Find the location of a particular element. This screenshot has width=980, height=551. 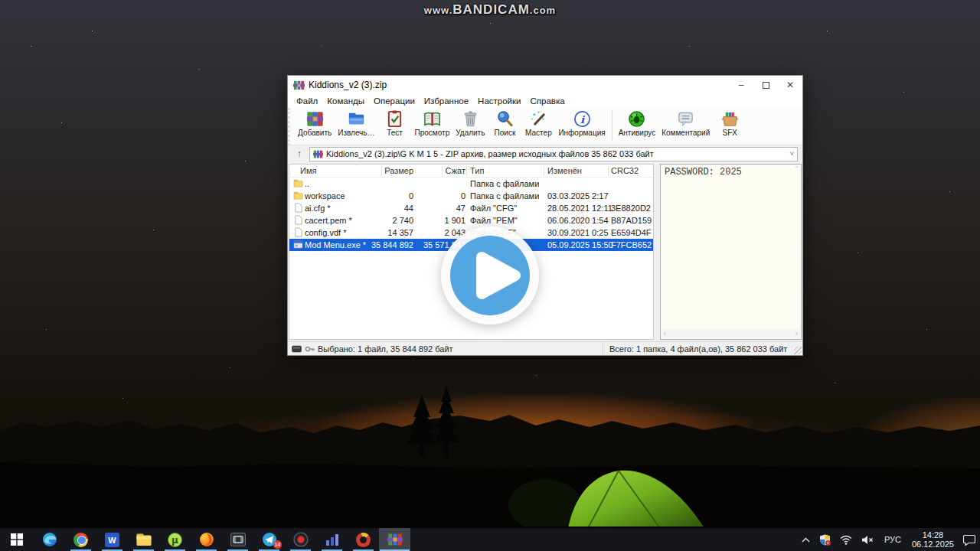

view-button: Просмотр is located at coordinates (433, 126).